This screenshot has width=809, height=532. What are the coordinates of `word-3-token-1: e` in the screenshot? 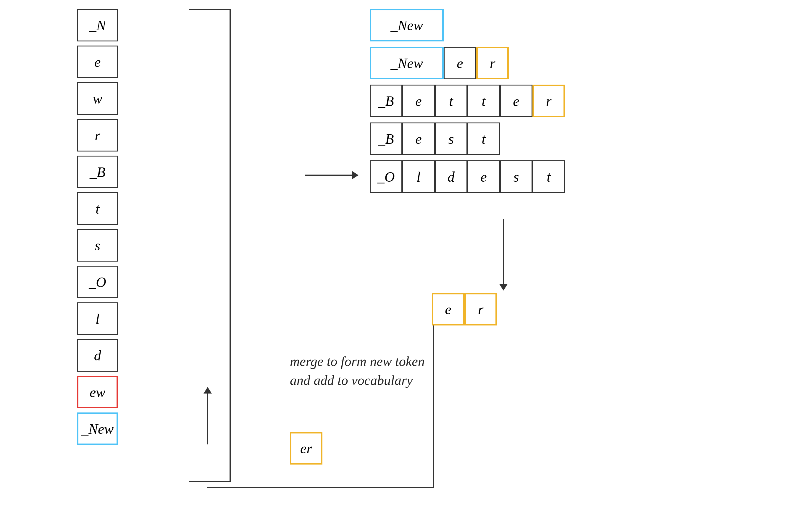 It's located at (418, 139).